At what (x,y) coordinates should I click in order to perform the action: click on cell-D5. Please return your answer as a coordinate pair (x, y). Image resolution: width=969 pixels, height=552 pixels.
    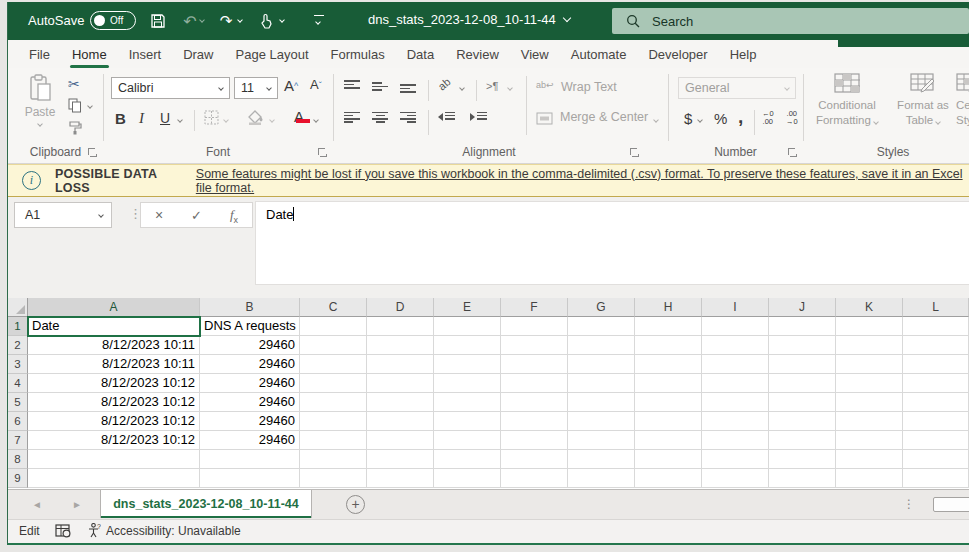
    Looking at the image, I should click on (400, 402).